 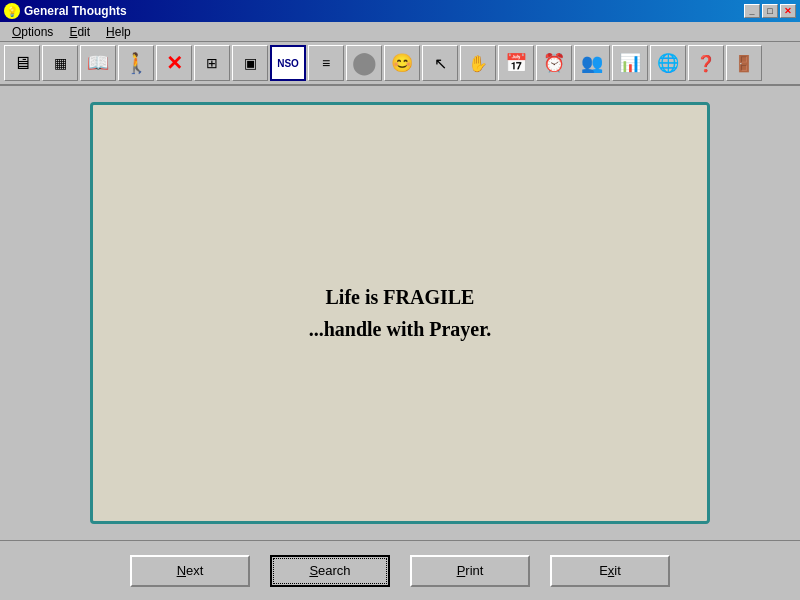 I want to click on clock-icon: ⏰, so click(x=554, y=63).